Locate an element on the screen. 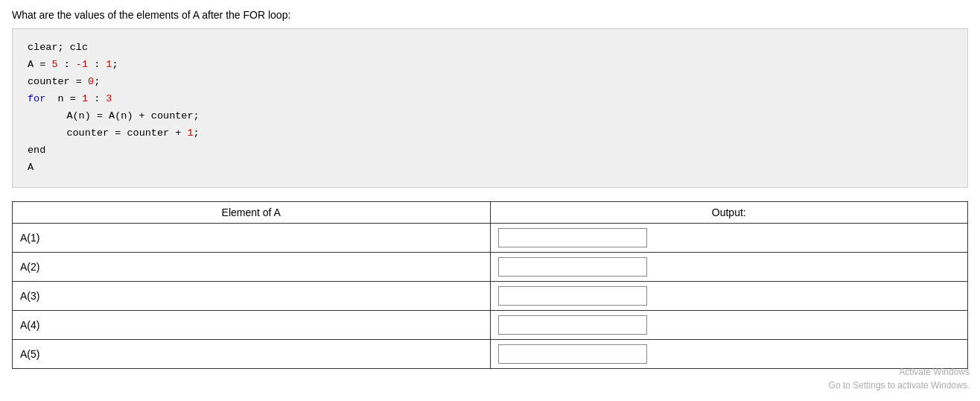 This screenshot has height=401, width=980. code-line-6: counter = counter + 1; is located at coordinates (497, 134).